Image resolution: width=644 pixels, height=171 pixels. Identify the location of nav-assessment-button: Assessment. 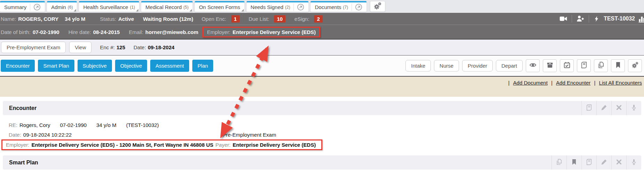
(170, 66).